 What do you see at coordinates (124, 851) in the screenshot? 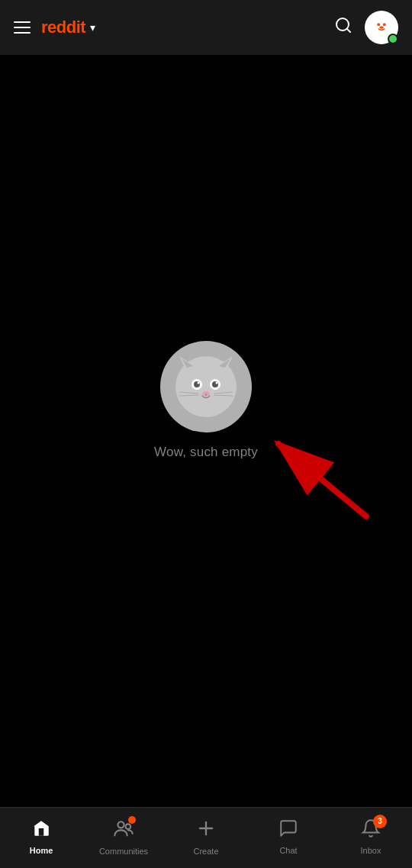
I see `nav-label-communities: Communities` at bounding box center [124, 851].